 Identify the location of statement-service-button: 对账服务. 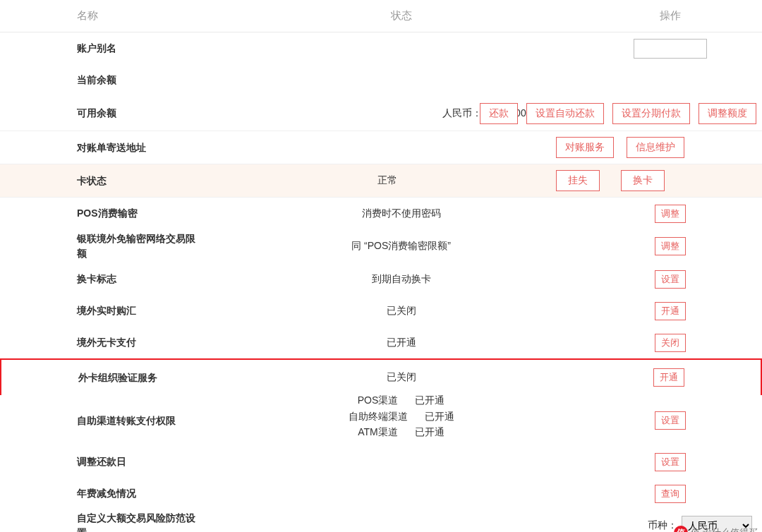
(585, 147).